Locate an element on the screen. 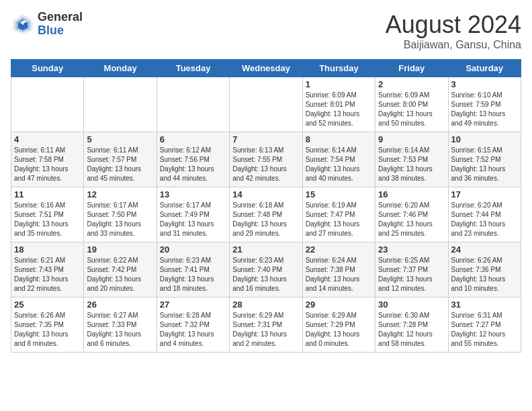 The width and height of the screenshot is (532, 411). logo: General Blue is located at coordinates (47, 24).